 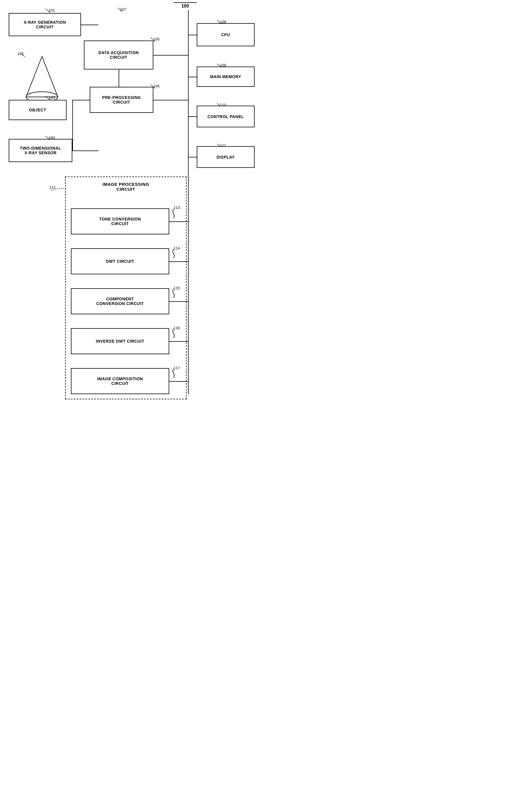 What do you see at coordinates (120, 341) in the screenshot?
I see `inv-dwt-label: INVERSE DWT CIRCUIT` at bounding box center [120, 341].